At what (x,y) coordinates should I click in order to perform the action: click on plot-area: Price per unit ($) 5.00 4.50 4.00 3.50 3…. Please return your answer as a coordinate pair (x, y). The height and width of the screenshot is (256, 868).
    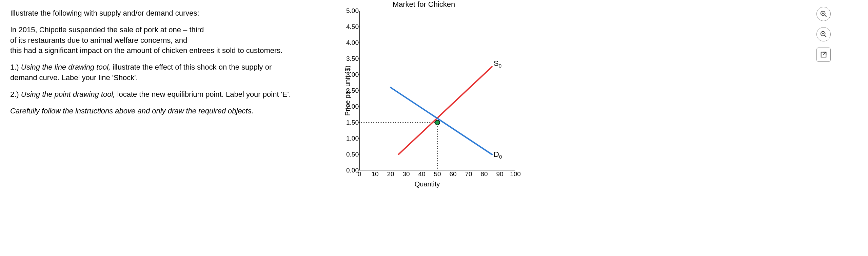
    Looking at the image, I should click on (427, 91).